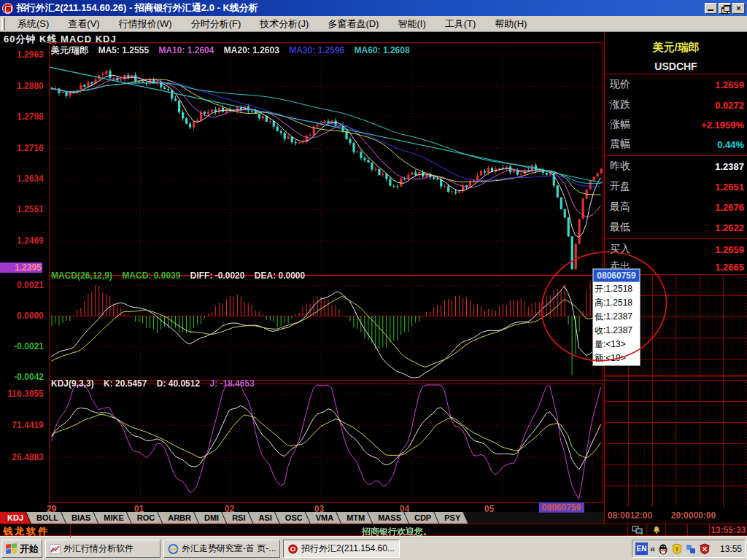  Describe the element at coordinates (178, 518) in the screenshot. I see `tab-arbr: ARBR` at that location.